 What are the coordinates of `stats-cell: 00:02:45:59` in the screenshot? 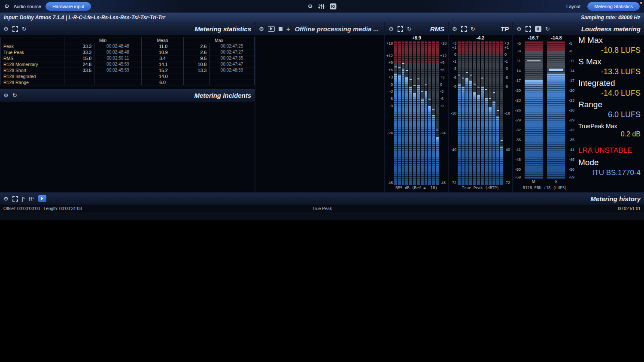 It's located at (118, 70).